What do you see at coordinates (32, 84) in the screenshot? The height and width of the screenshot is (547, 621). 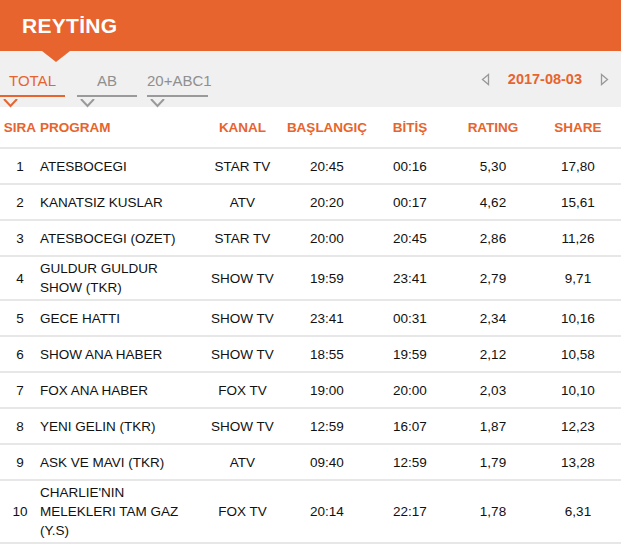 I see `tab-total: TOTAL` at bounding box center [32, 84].